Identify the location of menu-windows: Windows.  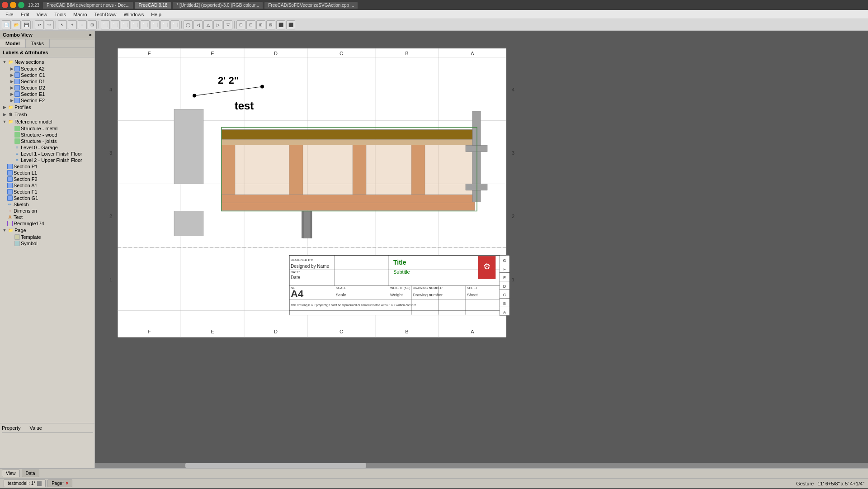
(134, 14).